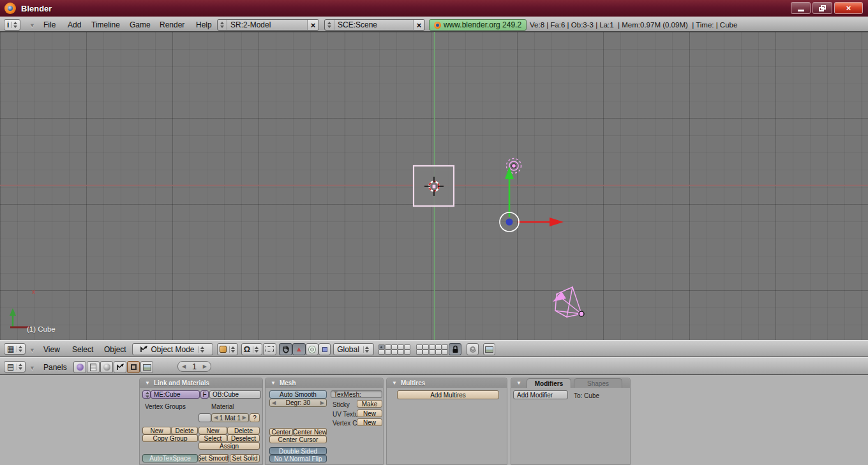 The image size is (868, 465). I want to click on titlebar: Blender ×, so click(434, 8).